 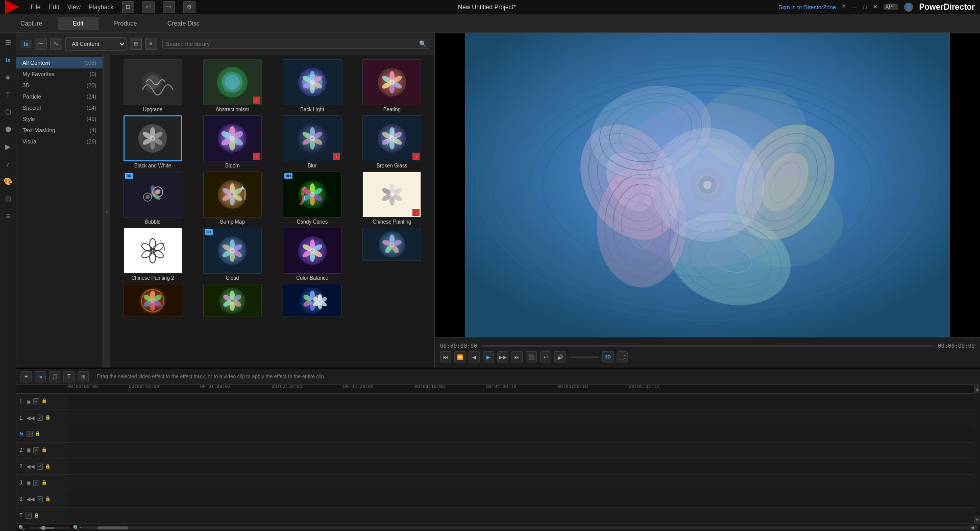 What do you see at coordinates (392, 86) in the screenshot?
I see `effect-beating: Beating` at bounding box center [392, 86].